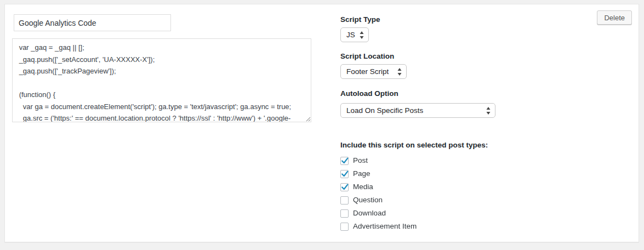  Describe the element at coordinates (374, 71) in the screenshot. I see `script-location-select-wrap: Footer Script` at that location.